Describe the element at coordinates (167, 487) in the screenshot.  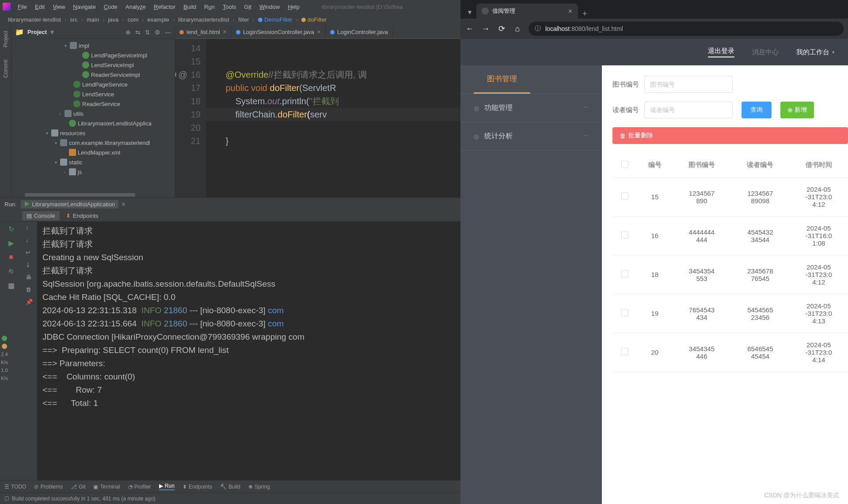
I see `run-tab: ▶ Run` at that location.